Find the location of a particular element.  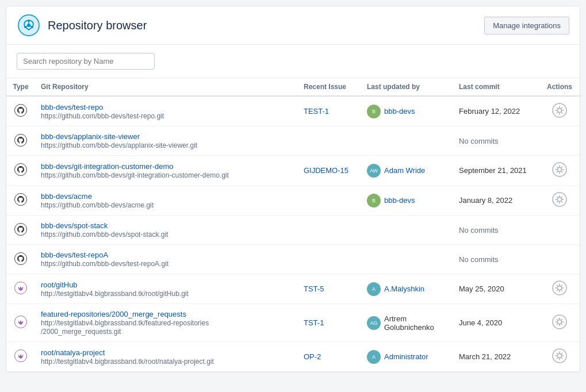

repo-url-link: https://github.com/bbb-devs/test-repoA.g… is located at coordinates (105, 264).